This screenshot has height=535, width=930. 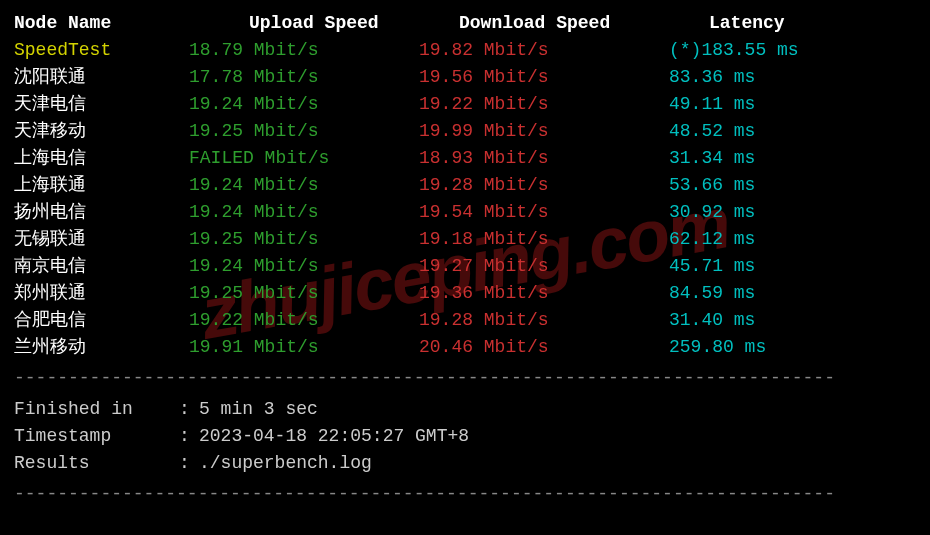 What do you see at coordinates (465, 212) in the screenshot?
I see `table-row: 扬州电信19.24 Mbit/s19.54 Mbit/s30.92 ms` at bounding box center [465, 212].